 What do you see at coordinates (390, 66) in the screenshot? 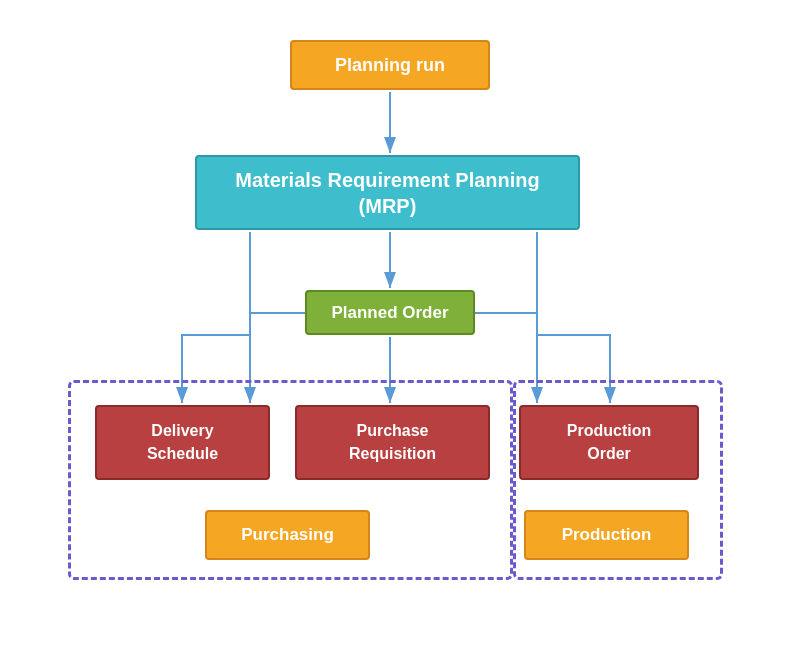
I see `planning-run-label: Planning run` at bounding box center [390, 66].